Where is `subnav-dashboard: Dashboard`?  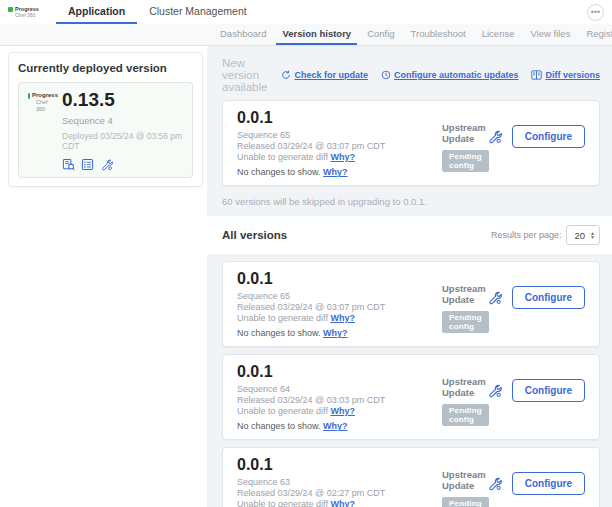 subnav-dashboard: Dashboard is located at coordinates (243, 34).